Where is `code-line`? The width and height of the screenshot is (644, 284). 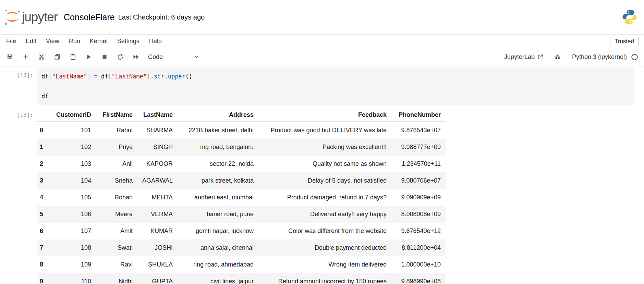
code-line is located at coordinates (336, 86).